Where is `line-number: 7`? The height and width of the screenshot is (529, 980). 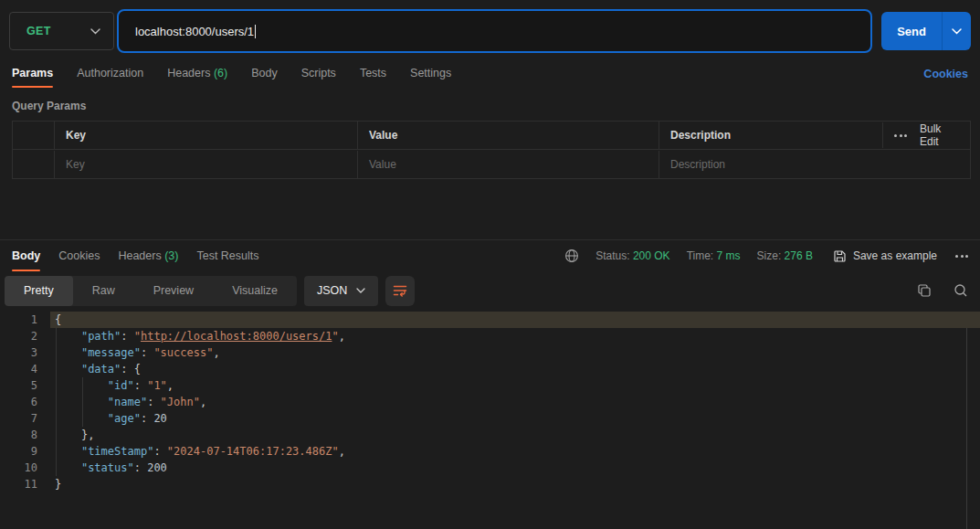
line-number: 7 is located at coordinates (26, 418).